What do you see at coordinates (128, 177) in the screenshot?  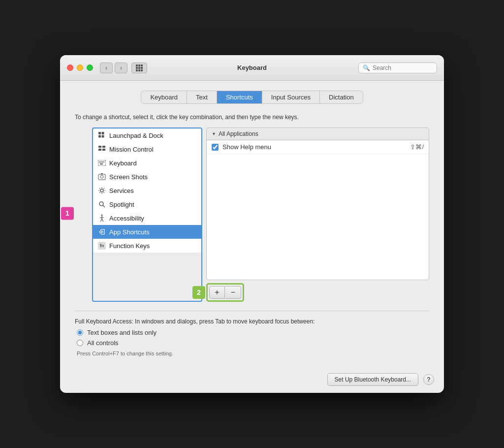 I see `sidebar-label-screen-shots: Screen Shots` at bounding box center [128, 177].